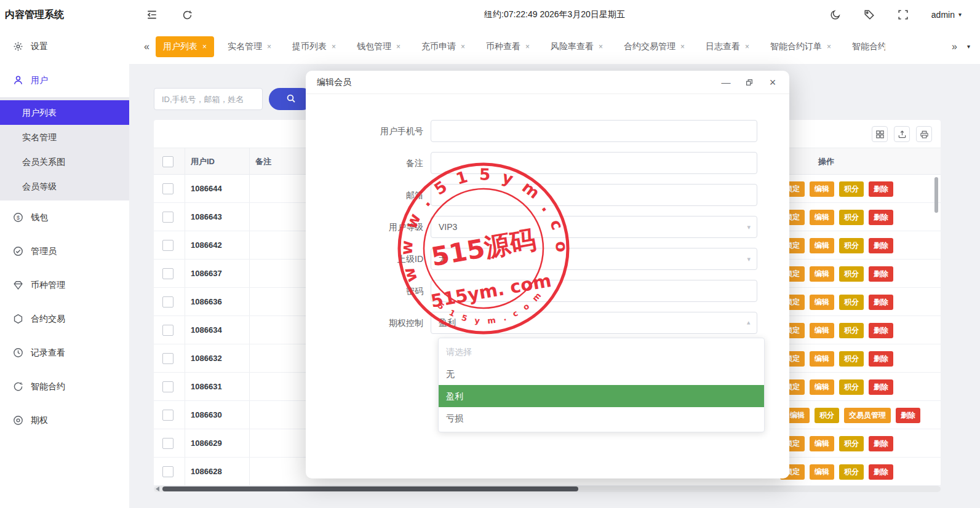  I want to click on tabs-scroll-right-icon: », so click(955, 47).